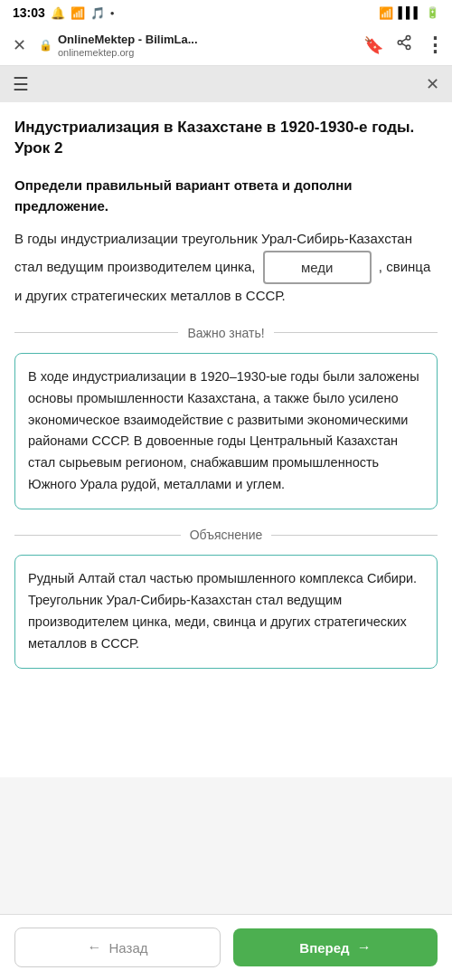  Describe the element at coordinates (226, 535) in the screenshot. I see `explanation-label: Объяснение` at that location.